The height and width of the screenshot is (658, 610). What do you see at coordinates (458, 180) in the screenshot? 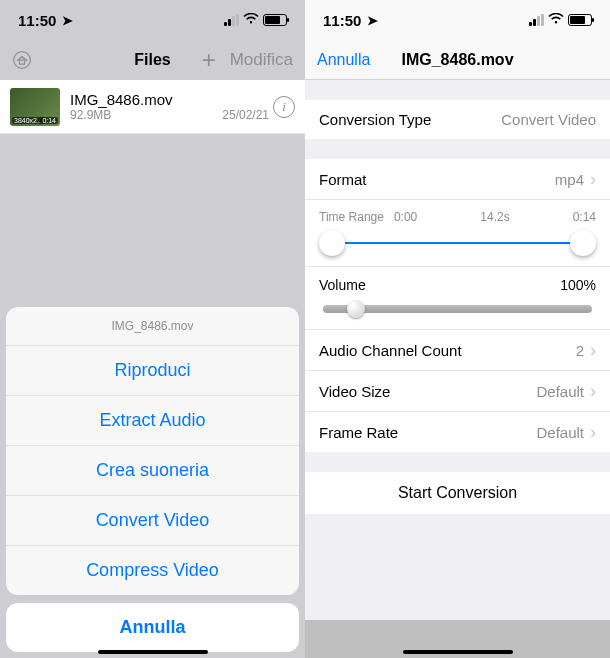
I see `cell-format: Format mp4›` at bounding box center [458, 180].